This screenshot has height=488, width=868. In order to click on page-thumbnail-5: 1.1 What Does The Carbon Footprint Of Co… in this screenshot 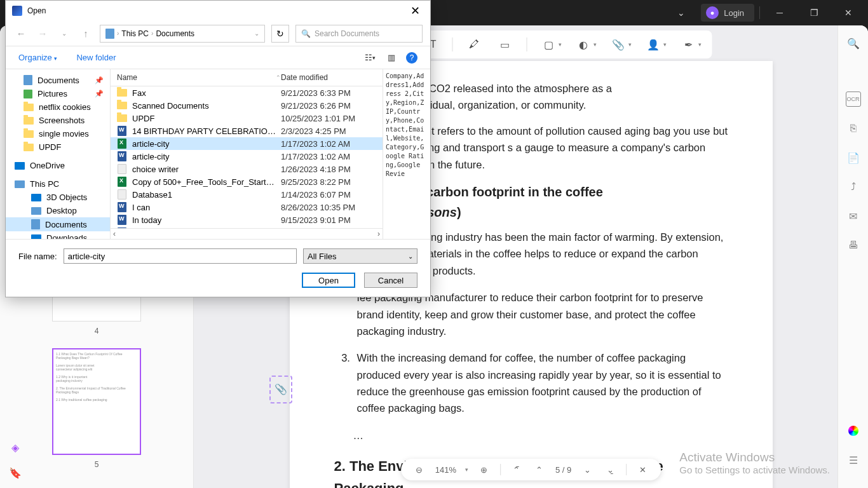, I will do `click(97, 402)`.